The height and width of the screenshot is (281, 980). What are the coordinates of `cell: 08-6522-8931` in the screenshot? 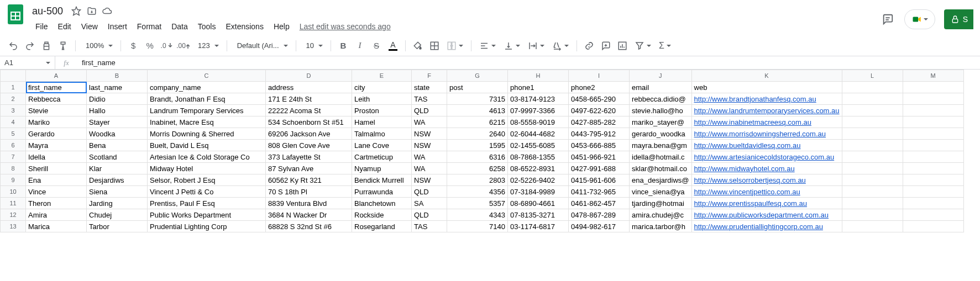 It's located at (538, 169).